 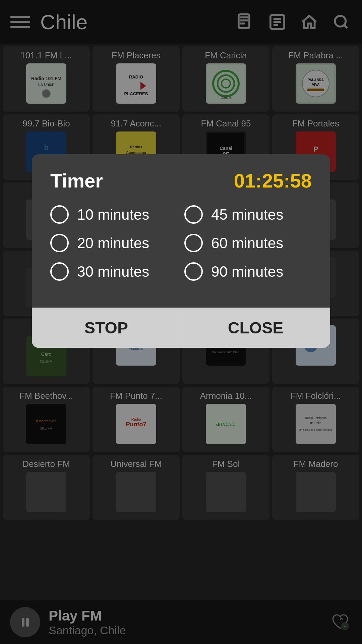 I want to click on timer-options: 10 minutes 45 minutes 20 minutes 60 minu…, so click(x=181, y=243).